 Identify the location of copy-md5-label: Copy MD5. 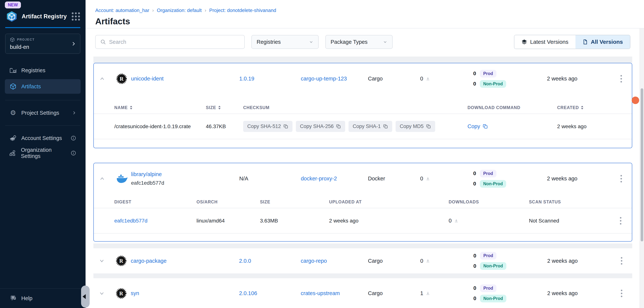
(412, 126).